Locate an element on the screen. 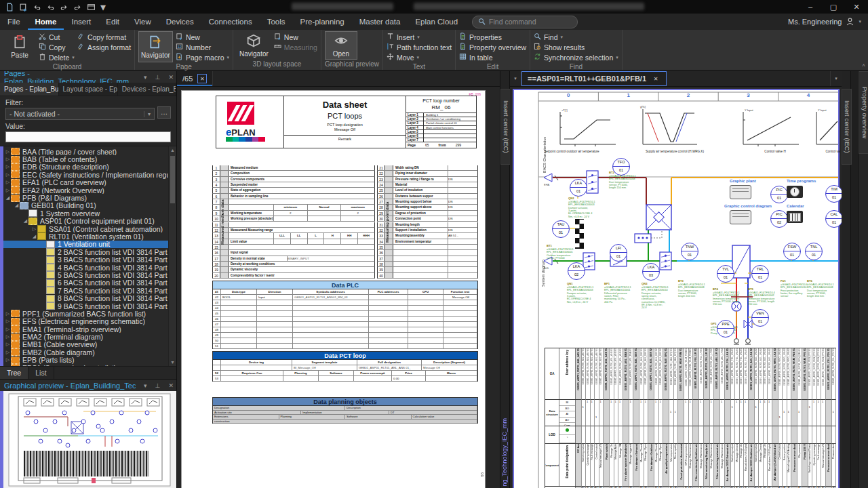  copy-button: Copy is located at coordinates (57, 47).